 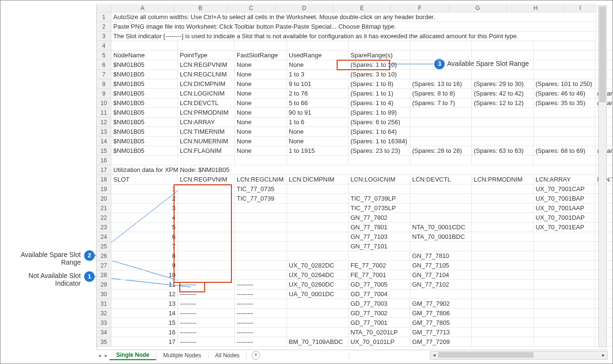 I want to click on cell-16-A, so click(x=144, y=161).